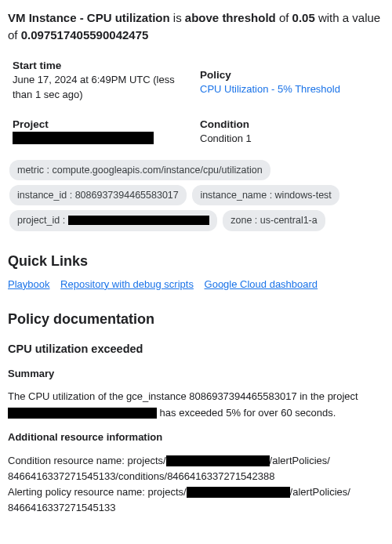  What do you see at coordinates (196, 195) in the screenshot?
I see `label-chips: metric : compute.googleapis.com/instance…` at bounding box center [196, 195].